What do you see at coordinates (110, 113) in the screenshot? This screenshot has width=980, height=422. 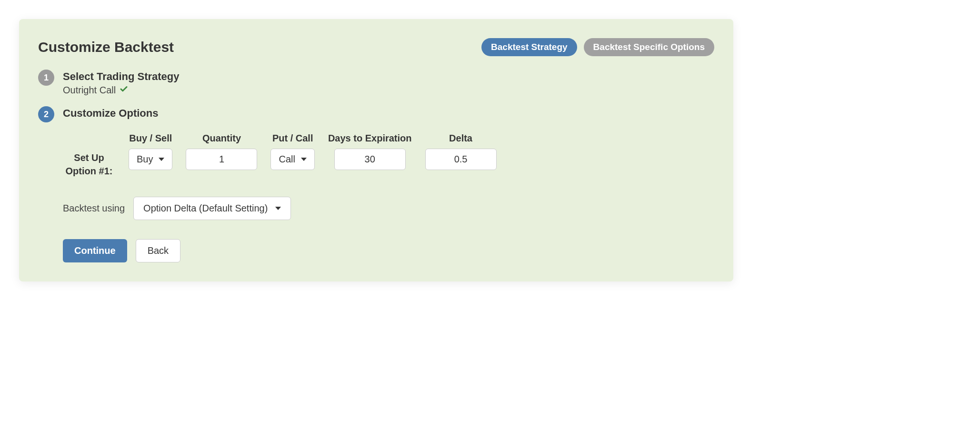 I see `step-2-title: Customize Options` at bounding box center [110, 113].